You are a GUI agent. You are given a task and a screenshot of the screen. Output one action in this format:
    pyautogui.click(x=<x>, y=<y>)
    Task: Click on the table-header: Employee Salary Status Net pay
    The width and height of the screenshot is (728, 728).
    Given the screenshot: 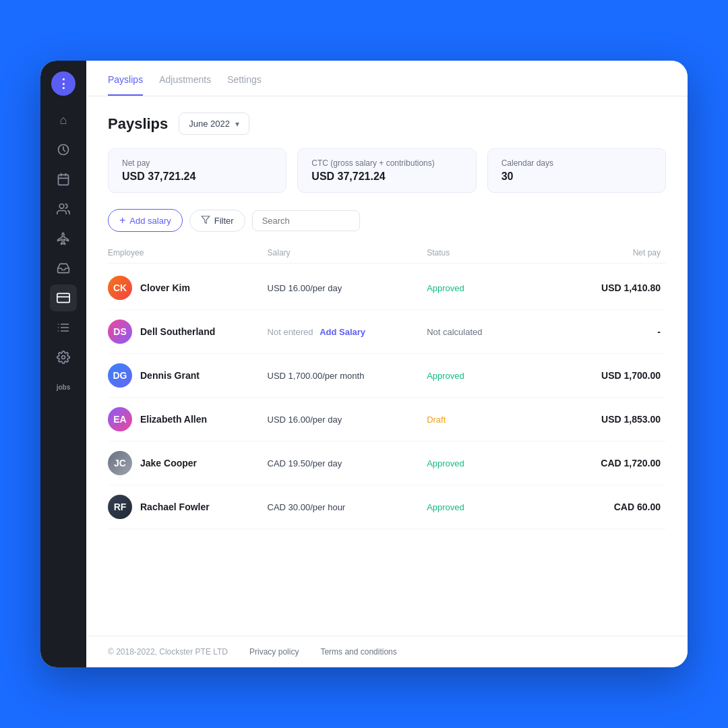 What is the action you would take?
    pyautogui.click(x=387, y=253)
    